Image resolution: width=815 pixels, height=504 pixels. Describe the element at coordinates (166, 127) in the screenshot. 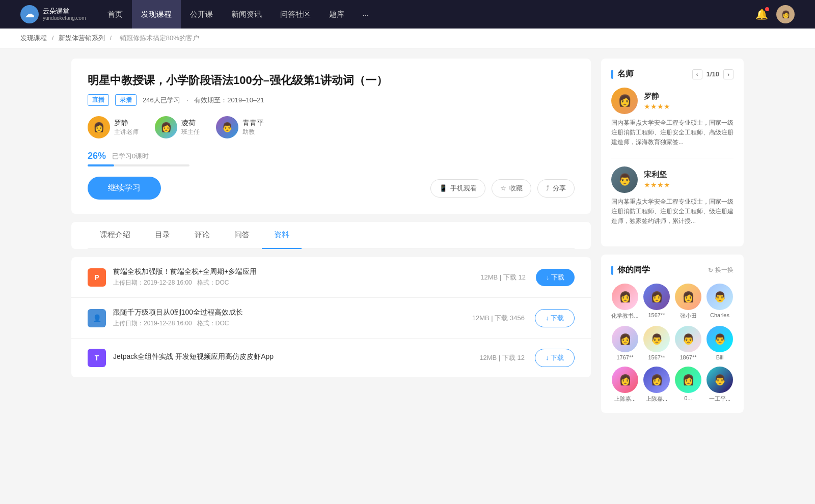

I see `teacher-2-avatar: 👩` at that location.